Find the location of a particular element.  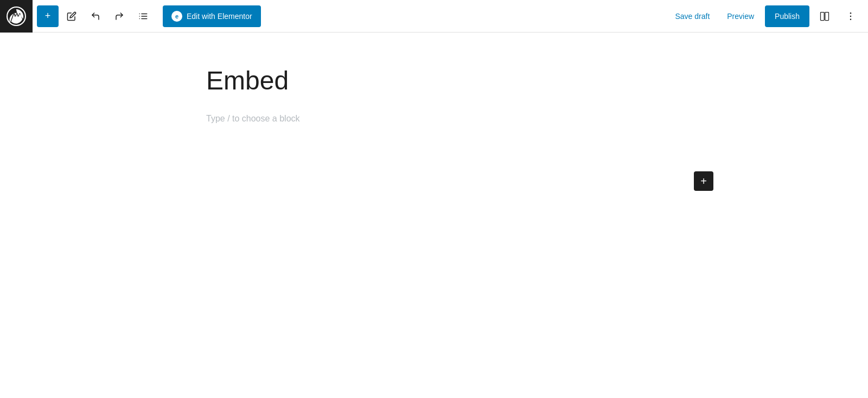

save-draft-label: Save draft is located at coordinates (692, 16).